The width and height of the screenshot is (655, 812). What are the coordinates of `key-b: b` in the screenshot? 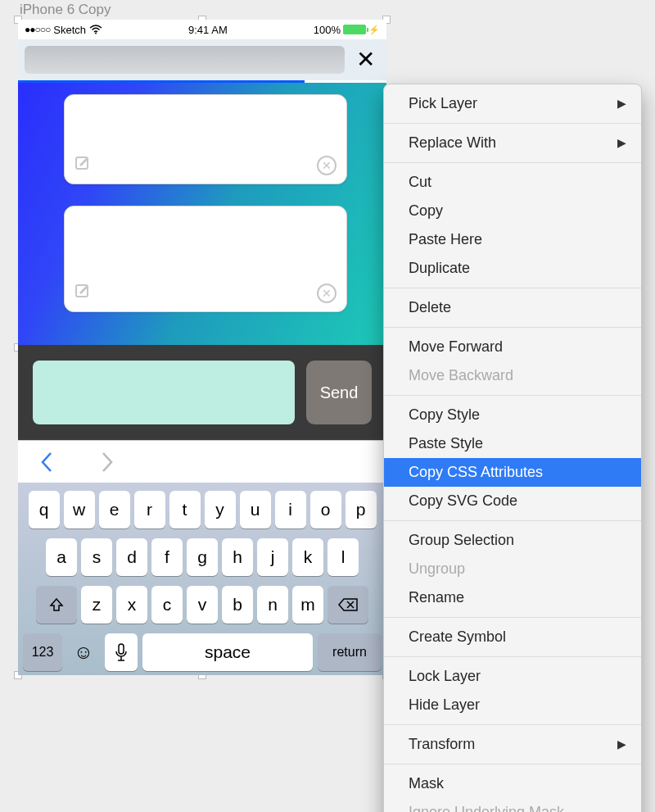 It's located at (237, 605).